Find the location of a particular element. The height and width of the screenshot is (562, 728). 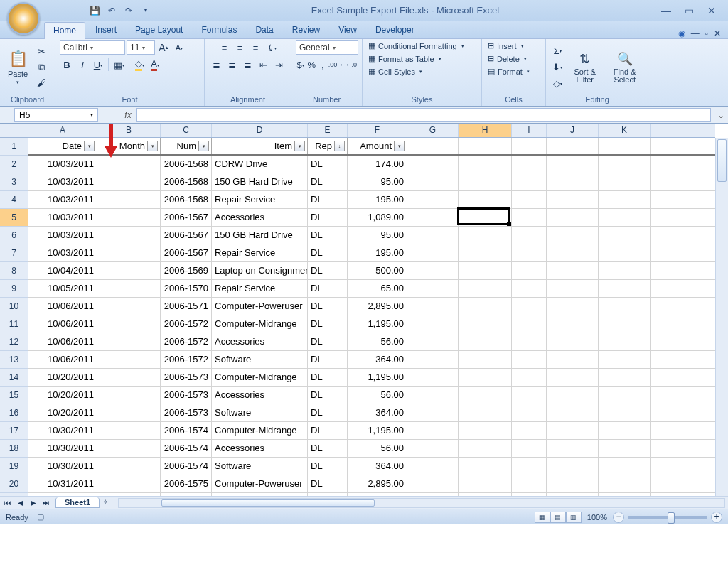

cell: 10/03/2011 is located at coordinates (63, 235).